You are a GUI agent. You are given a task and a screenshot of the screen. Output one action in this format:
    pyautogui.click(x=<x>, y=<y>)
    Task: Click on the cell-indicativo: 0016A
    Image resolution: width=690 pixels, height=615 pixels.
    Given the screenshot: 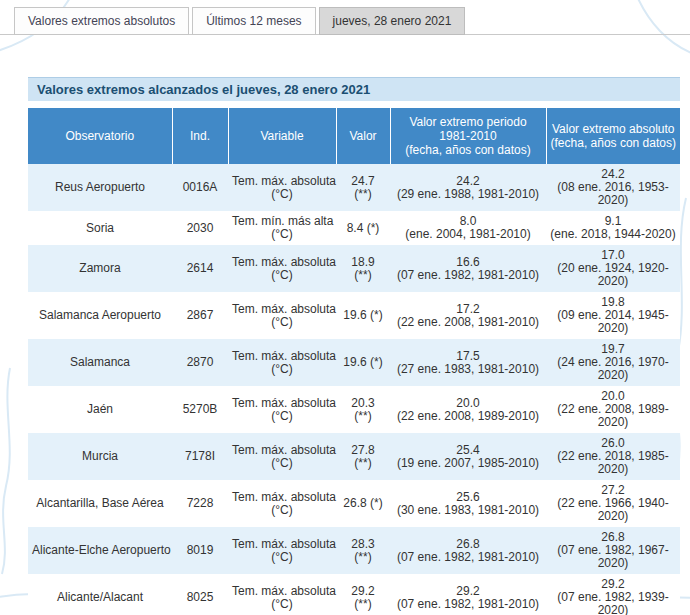 What is the action you would take?
    pyautogui.click(x=200, y=188)
    